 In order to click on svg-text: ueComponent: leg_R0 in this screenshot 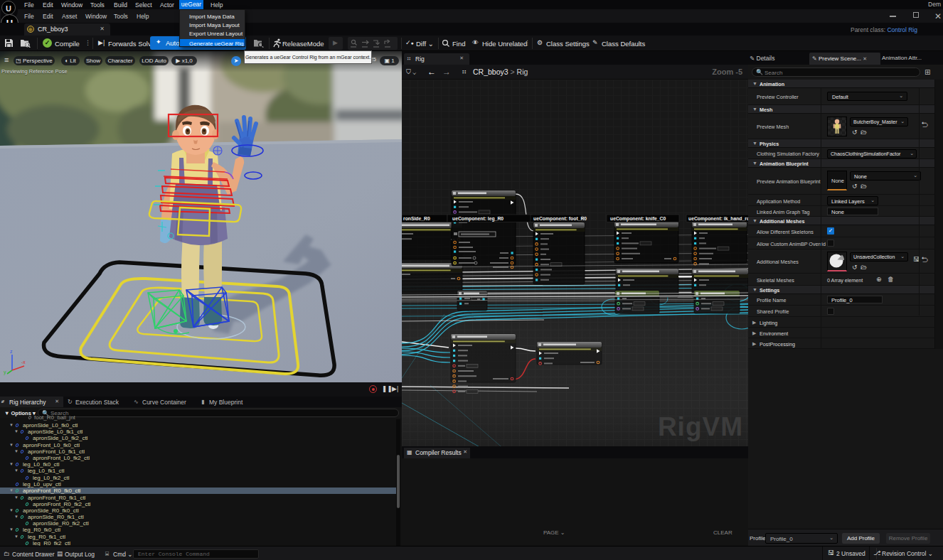, I will do `click(478, 219)`.